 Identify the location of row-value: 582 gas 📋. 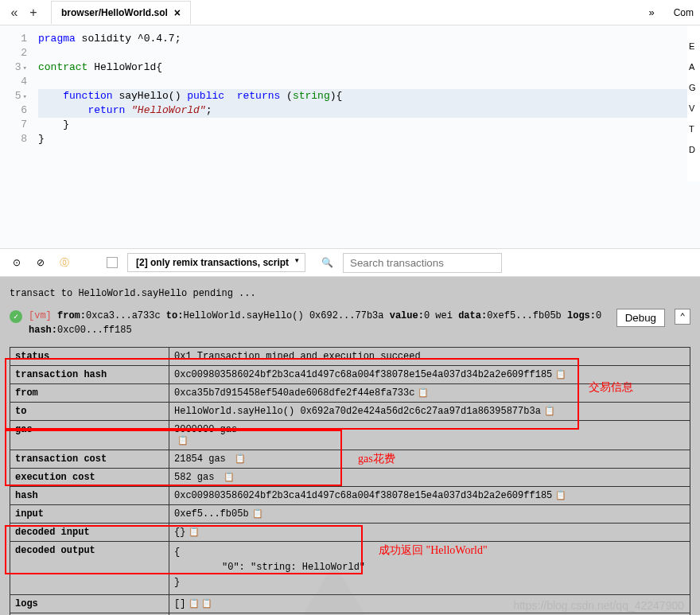
(430, 477).